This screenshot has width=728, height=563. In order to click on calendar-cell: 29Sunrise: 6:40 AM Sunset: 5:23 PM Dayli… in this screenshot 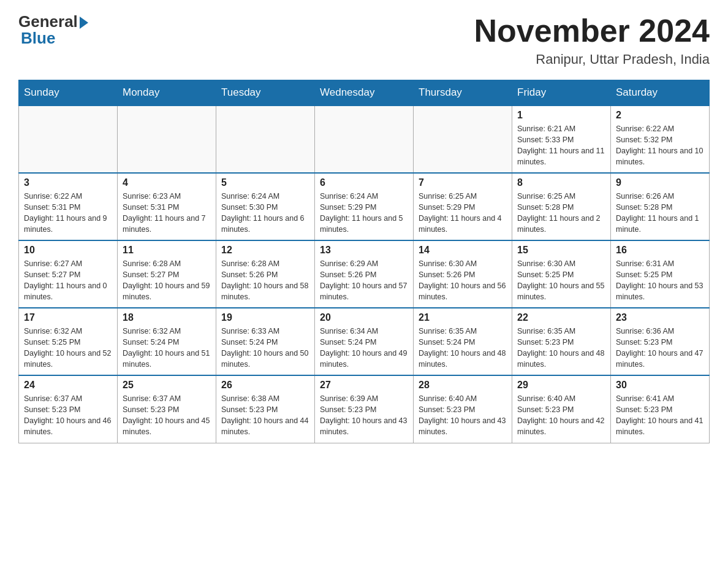, I will do `click(561, 409)`.